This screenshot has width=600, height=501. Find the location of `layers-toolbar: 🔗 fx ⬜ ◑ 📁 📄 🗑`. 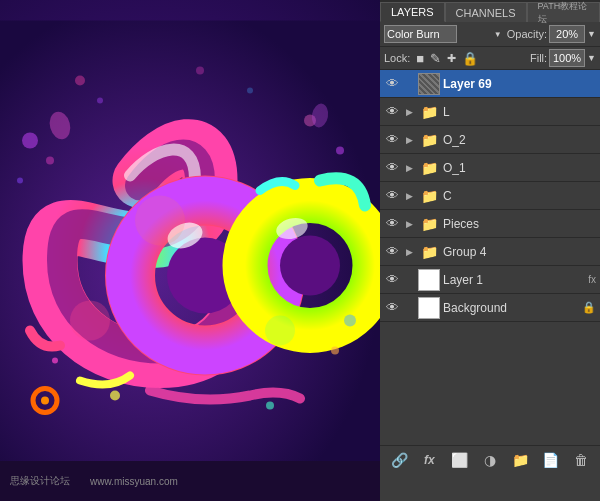

layers-toolbar: 🔗 fx ⬜ ◑ 📁 📄 🗑 is located at coordinates (490, 459).